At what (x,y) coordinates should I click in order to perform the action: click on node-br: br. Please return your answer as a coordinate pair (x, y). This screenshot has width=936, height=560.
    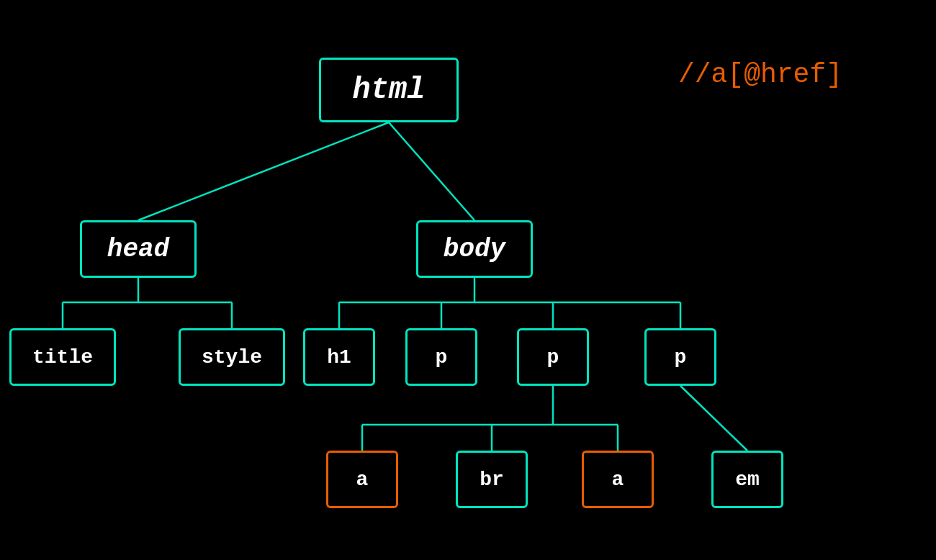
    Looking at the image, I should click on (492, 479).